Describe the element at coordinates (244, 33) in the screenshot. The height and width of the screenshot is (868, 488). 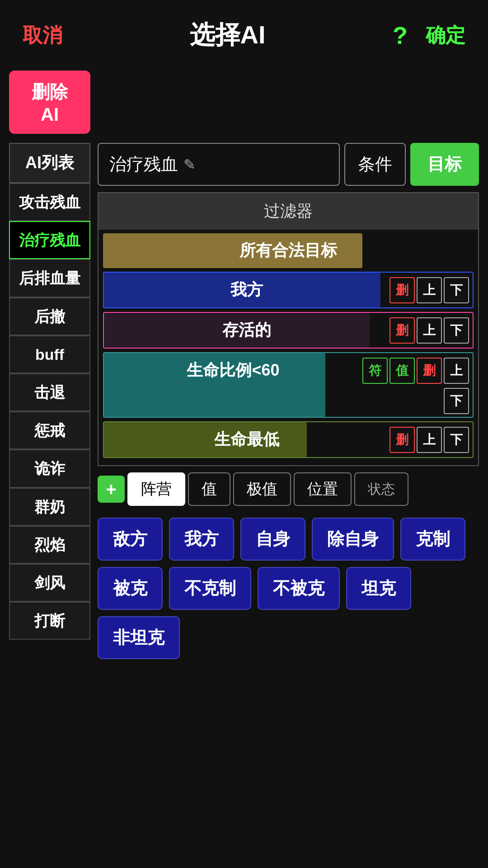
I see `header: 取消 选择AI ? 确定` at that location.